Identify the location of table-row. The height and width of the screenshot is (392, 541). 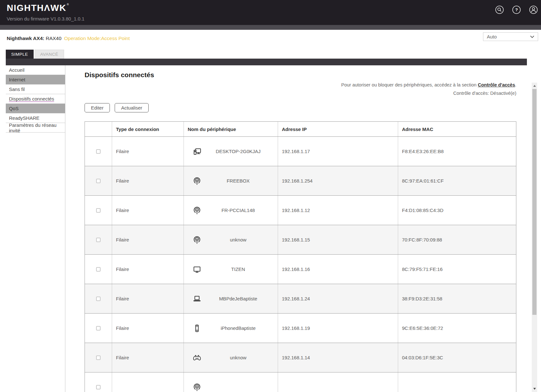
(300, 382).